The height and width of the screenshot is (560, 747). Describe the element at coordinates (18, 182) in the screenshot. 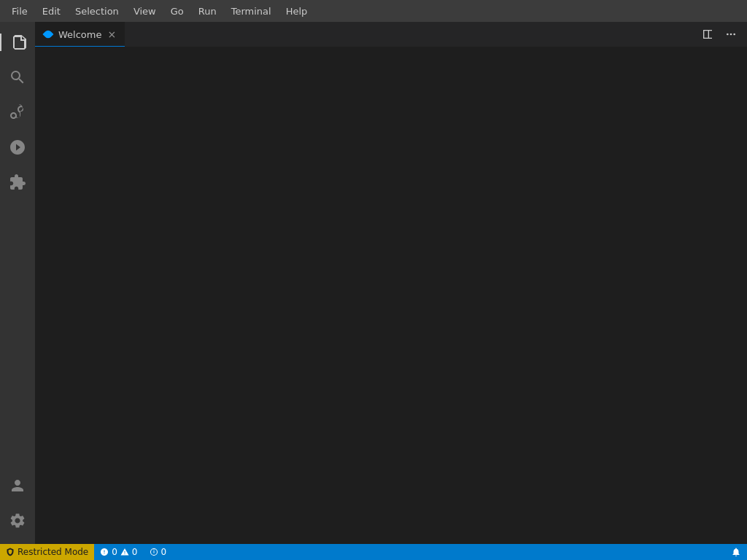

I see `sidebar-item-extensions` at that location.